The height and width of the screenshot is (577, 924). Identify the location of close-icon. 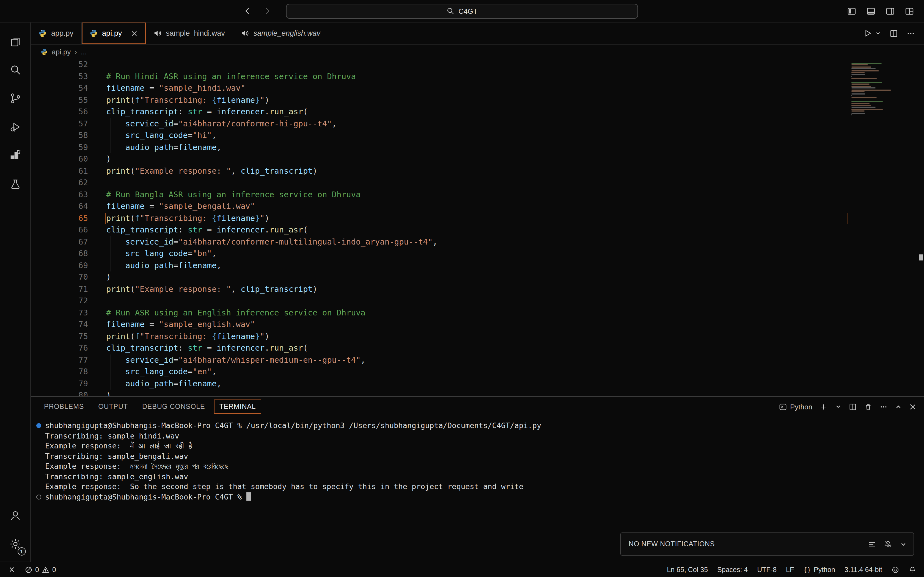
(134, 33).